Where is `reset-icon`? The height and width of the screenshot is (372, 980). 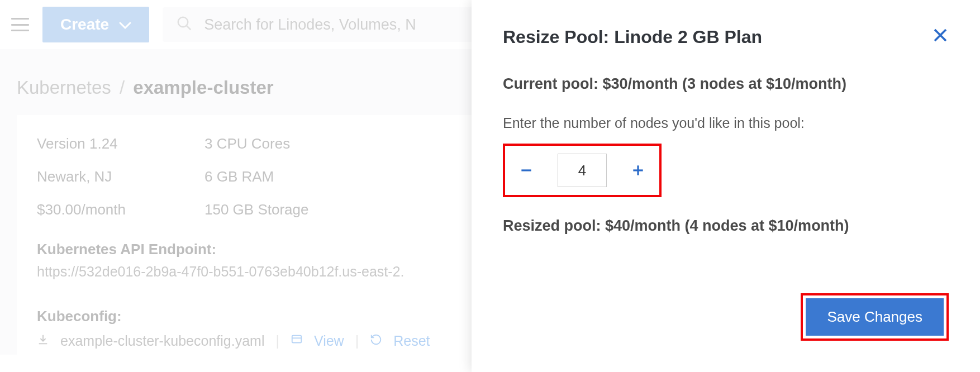 reset-icon is located at coordinates (376, 341).